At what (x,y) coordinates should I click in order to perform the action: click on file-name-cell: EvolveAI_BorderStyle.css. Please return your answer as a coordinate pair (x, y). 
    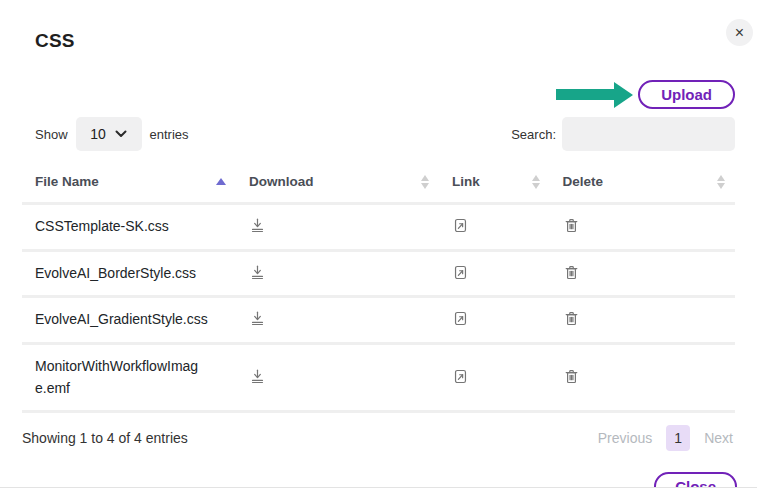
    Looking at the image, I should click on (129, 274).